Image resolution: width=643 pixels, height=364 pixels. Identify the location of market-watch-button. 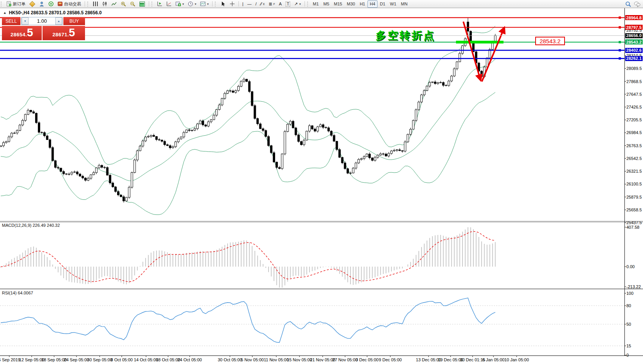
(32, 4).